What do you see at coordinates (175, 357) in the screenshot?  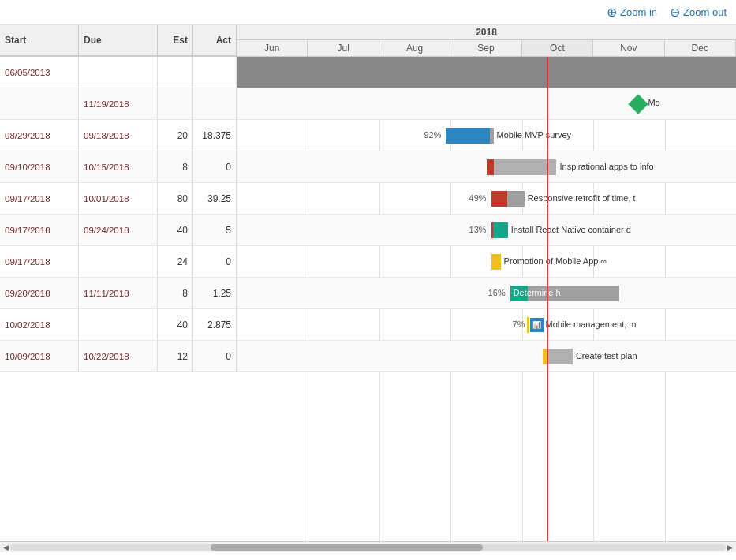 I see `cell-est-9: 12` at bounding box center [175, 357].